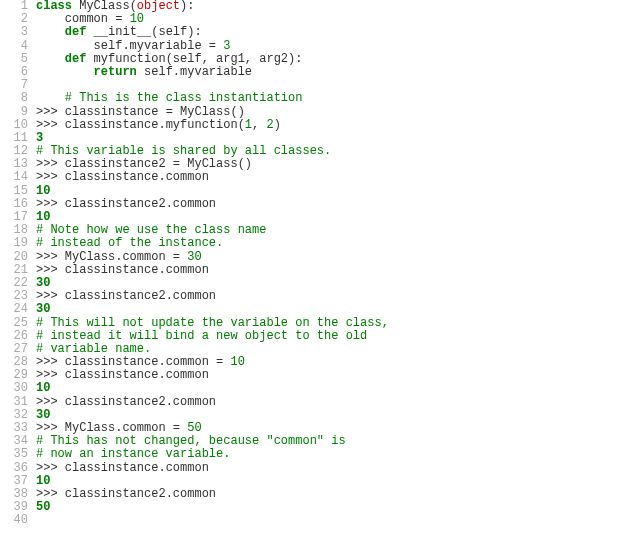 The image size is (641, 535). Describe the element at coordinates (18, 270) in the screenshot. I see `line-number: 21` at that location.